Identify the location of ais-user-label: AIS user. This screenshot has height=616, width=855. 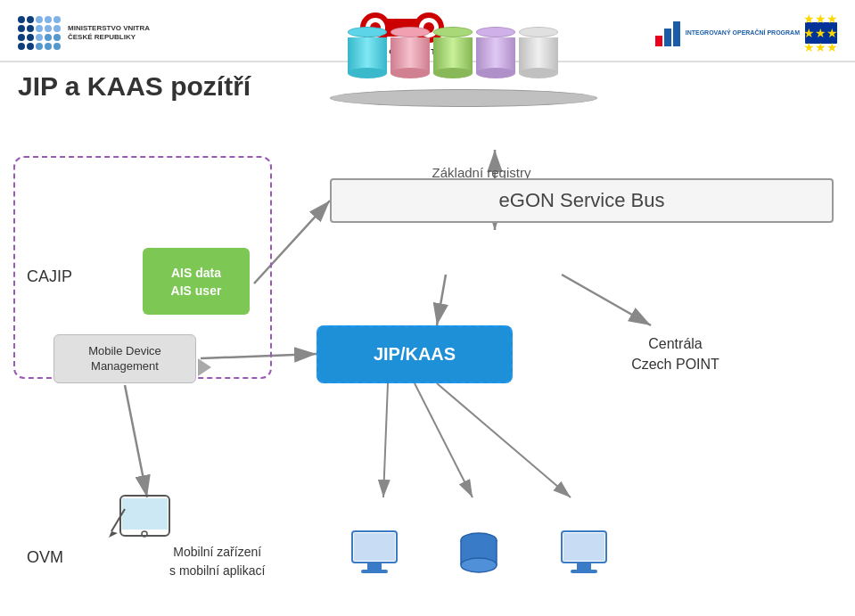
(196, 291).